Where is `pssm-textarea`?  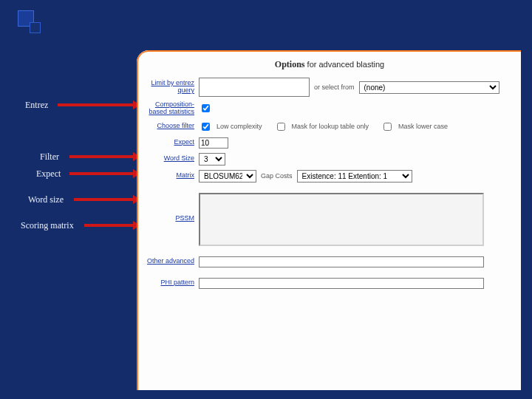
pssm-textarea is located at coordinates (341, 219).